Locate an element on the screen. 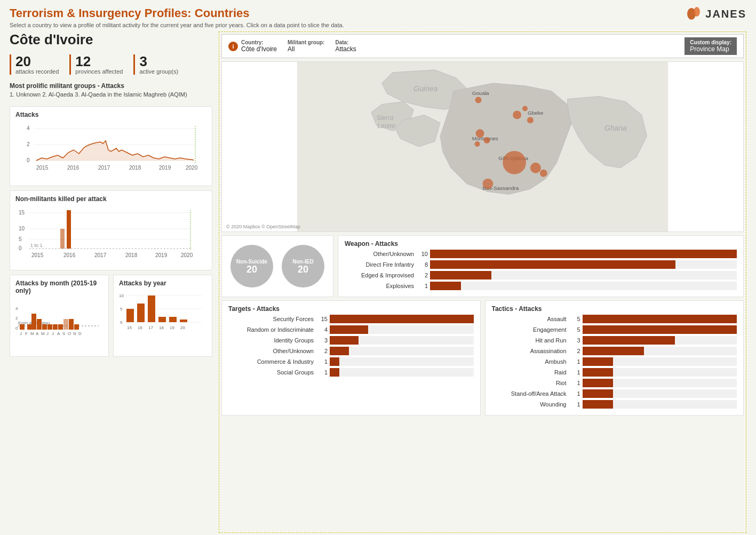  weapon-chart-title: Weapon - Attacks is located at coordinates (541, 244).